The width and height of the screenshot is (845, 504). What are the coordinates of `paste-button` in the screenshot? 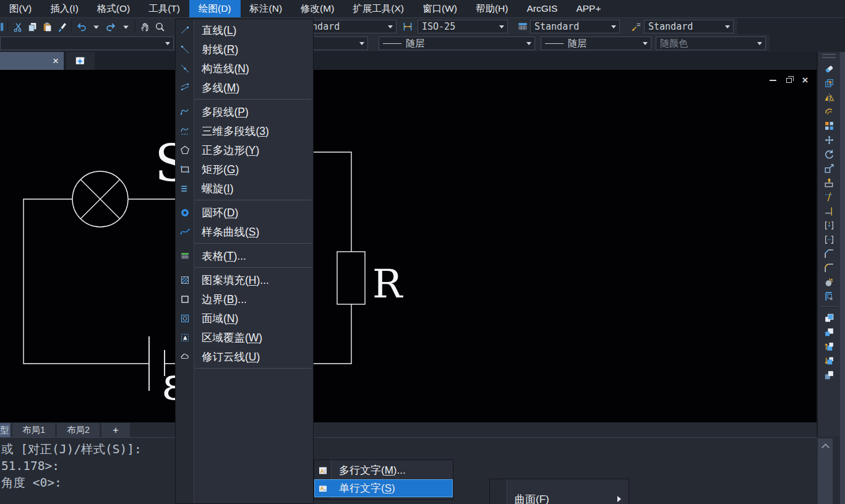 It's located at (47, 27).